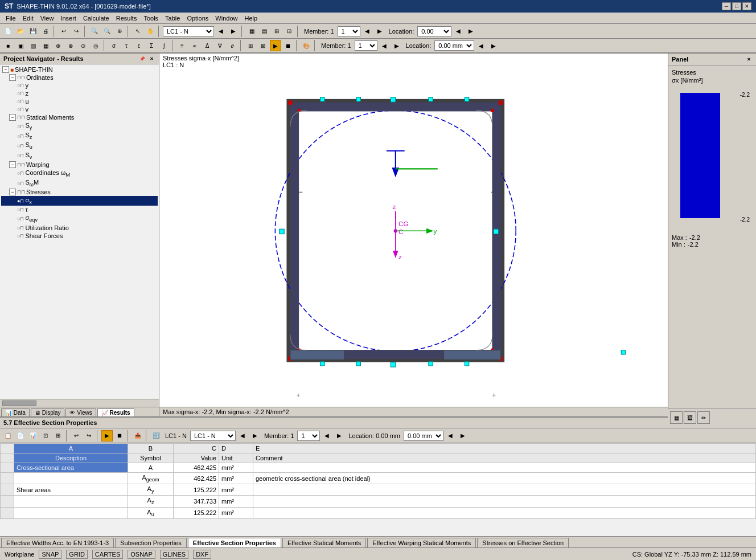 This screenshot has height=560, width=756. What do you see at coordinates (749, 59) in the screenshot?
I see `panel-close-btn: ✕` at bounding box center [749, 59].